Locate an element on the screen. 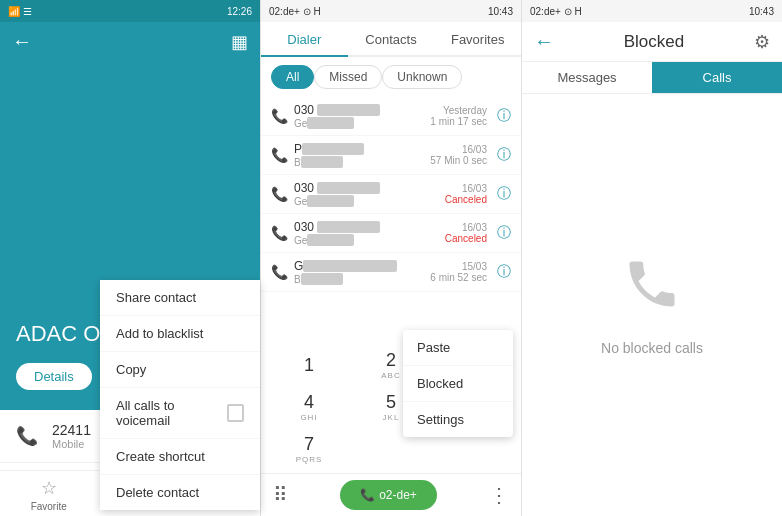  call-icon-2: 📞 is located at coordinates (280, 155).